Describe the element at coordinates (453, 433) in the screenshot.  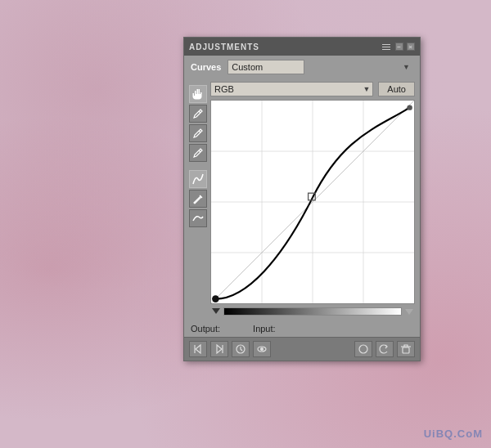
I see `watermark: UiBQ.CoM` at that location.